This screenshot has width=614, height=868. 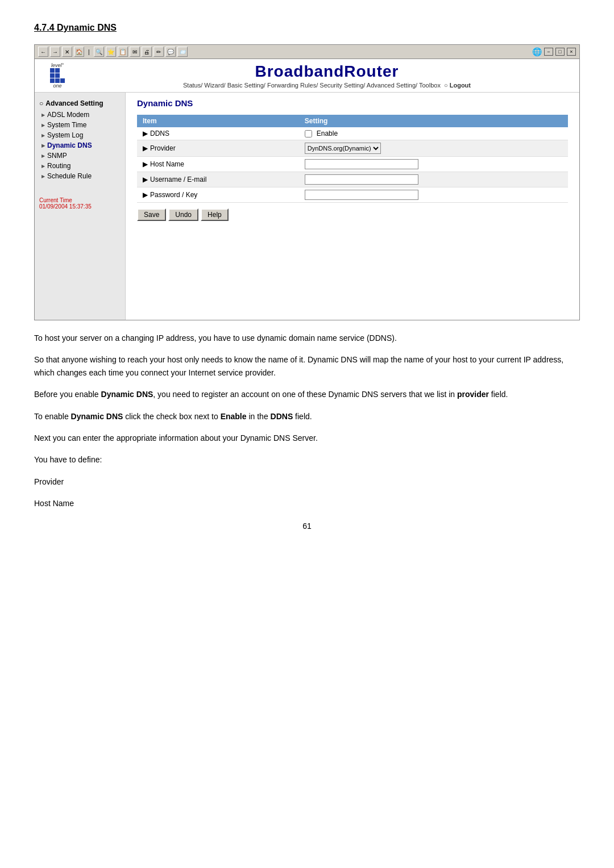 I want to click on action-buttons: Save Undo Help, so click(x=352, y=215).